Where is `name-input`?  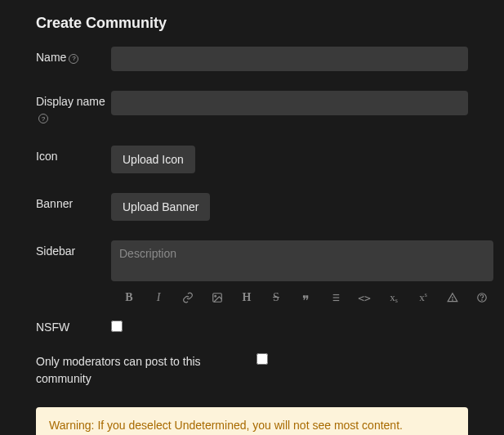 name-input is located at coordinates (289, 59).